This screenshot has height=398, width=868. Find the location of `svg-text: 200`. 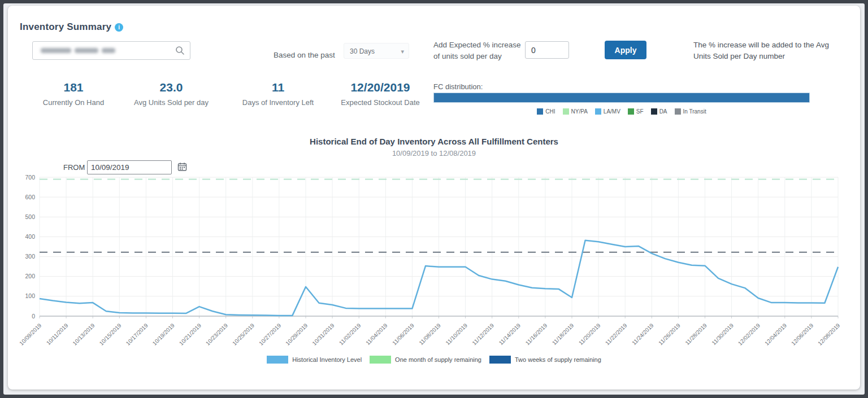

svg-text: 200 is located at coordinates (30, 276).